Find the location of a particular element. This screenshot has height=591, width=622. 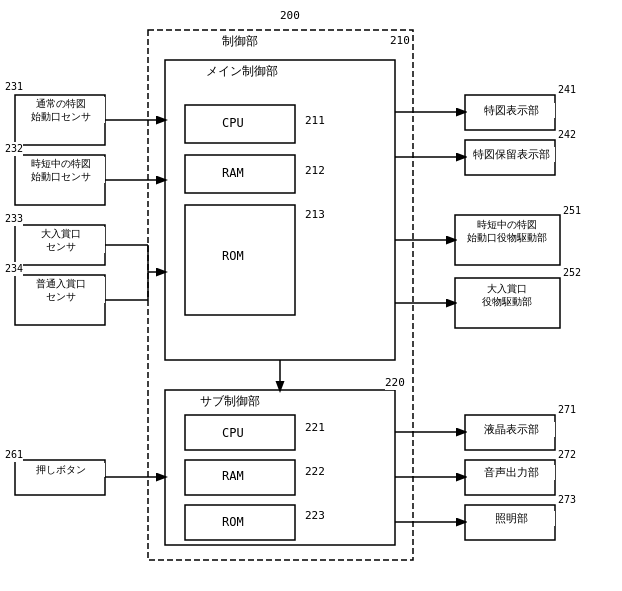

label-sub-num: 220 is located at coordinates (395, 382).